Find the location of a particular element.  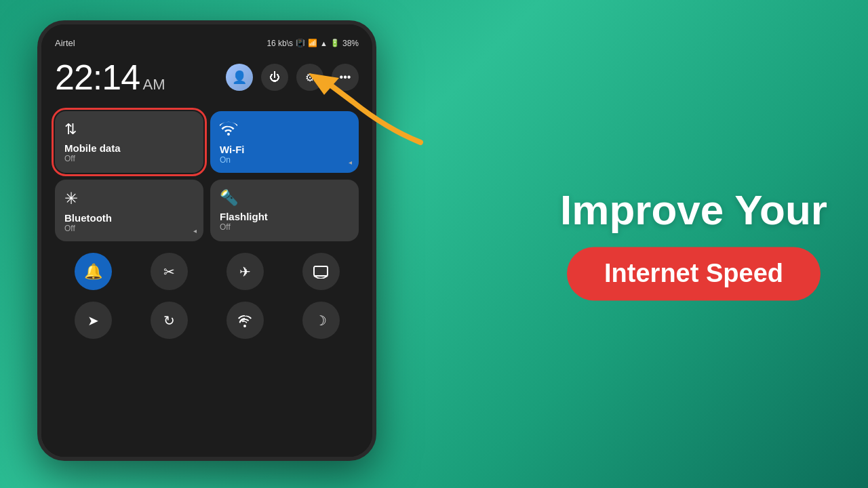

settings-btn: ⚙ is located at coordinates (310, 77).